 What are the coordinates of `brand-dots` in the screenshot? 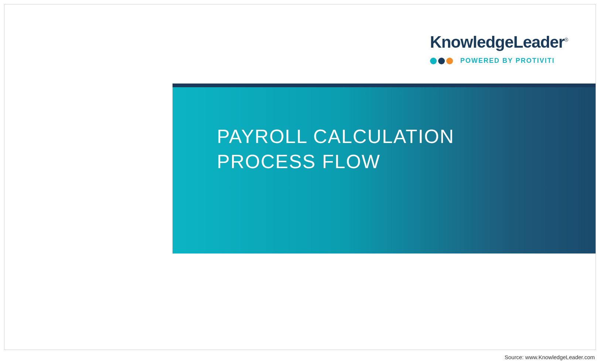 It's located at (442, 61).